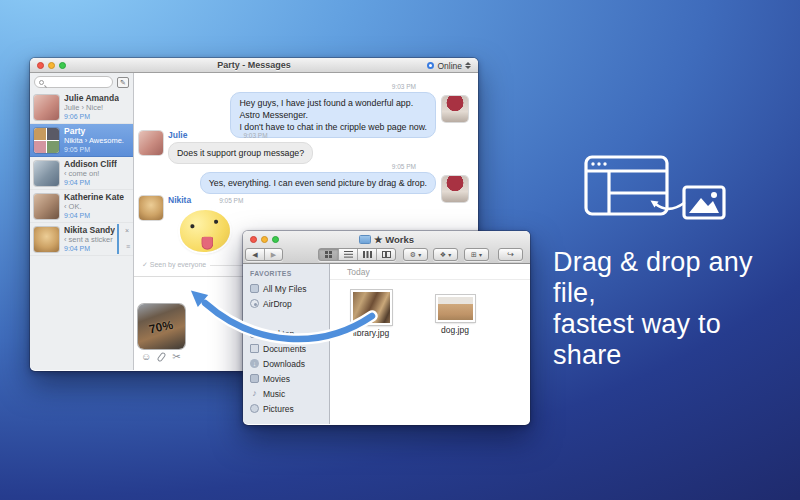  Describe the element at coordinates (286, 364) in the screenshot. I see `sidebar-item-downloads: ↓ Downloads` at that location.